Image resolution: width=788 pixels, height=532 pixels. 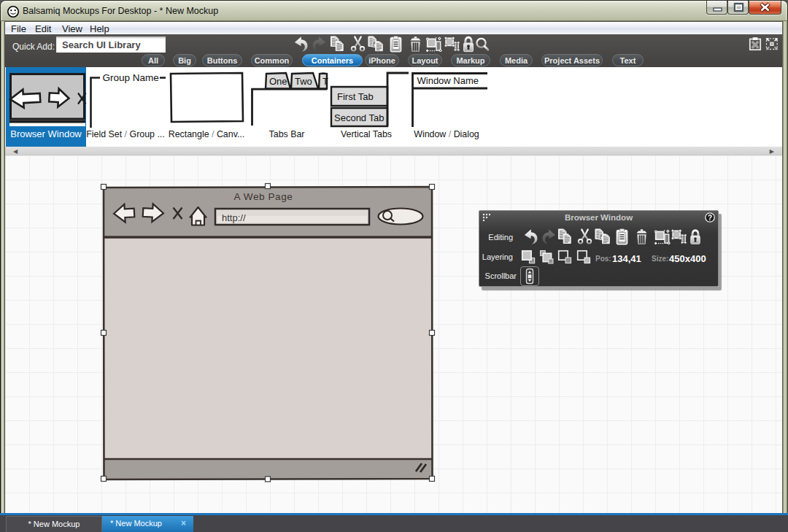 What do you see at coordinates (448, 80) in the screenshot?
I see `svg-text: Window Name` at bounding box center [448, 80].